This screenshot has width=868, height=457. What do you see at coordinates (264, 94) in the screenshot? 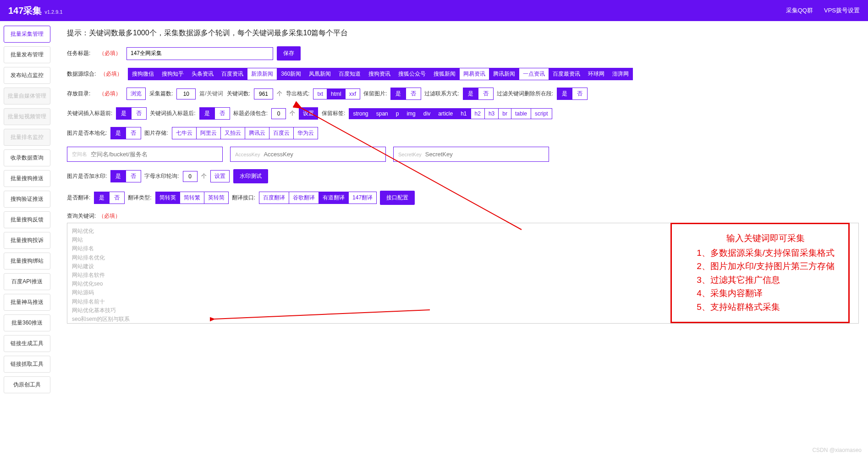
I see `kwcount-input` at bounding box center [264, 94].